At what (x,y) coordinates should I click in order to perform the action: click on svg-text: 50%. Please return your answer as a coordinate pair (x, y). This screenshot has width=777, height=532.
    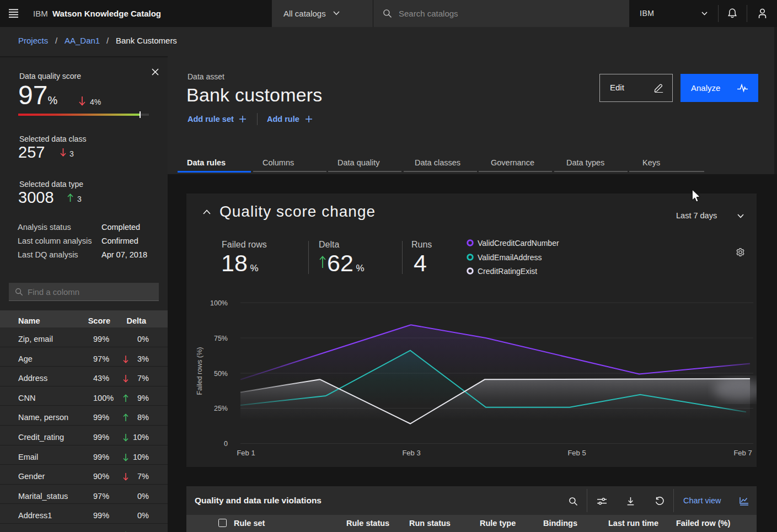
    Looking at the image, I should click on (221, 374).